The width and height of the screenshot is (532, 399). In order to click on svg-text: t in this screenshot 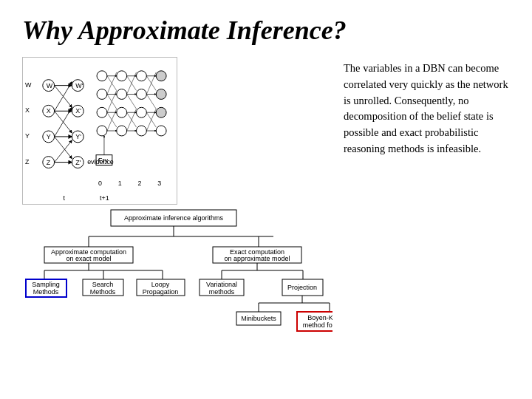, I will do `click(65, 198)`.